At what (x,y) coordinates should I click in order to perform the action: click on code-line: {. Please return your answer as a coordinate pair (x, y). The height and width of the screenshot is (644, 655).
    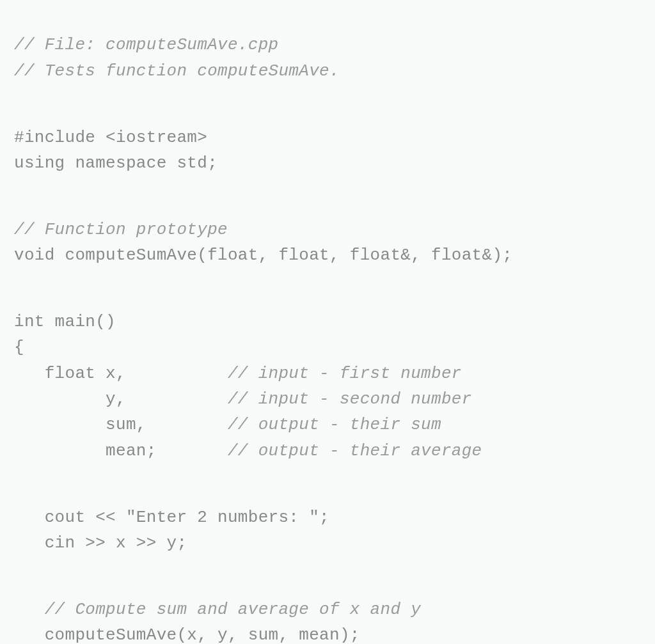
    Looking at the image, I should click on (19, 347).